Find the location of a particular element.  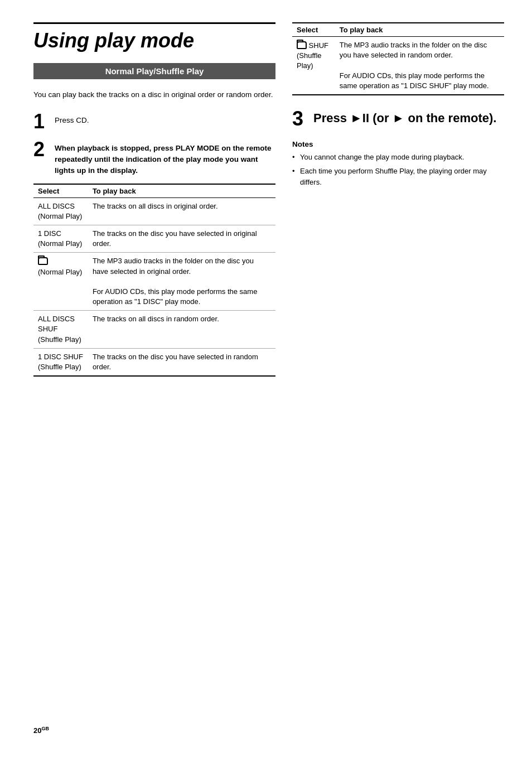

intro-text: You can play back the tracks on a disc i… is located at coordinates (154, 95).